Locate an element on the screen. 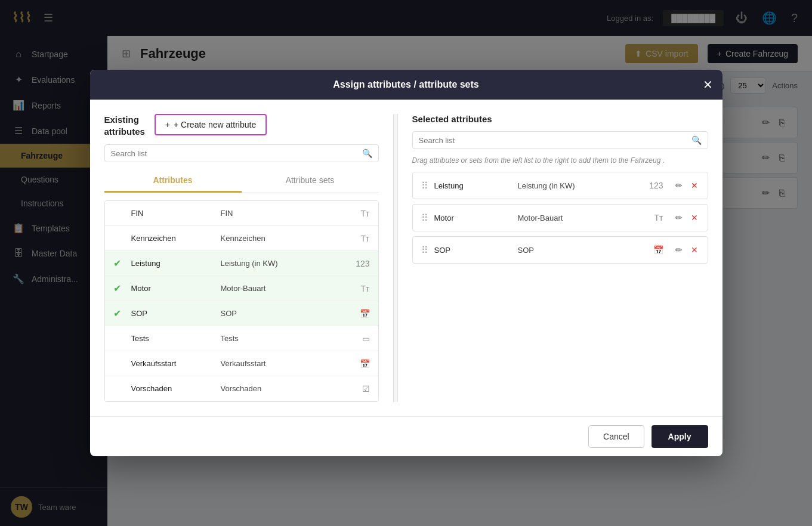 This screenshot has width=812, height=526. selected-item: ⠿ Leistung Leistung (in KW) 123 ✏ ✕ is located at coordinates (560, 185).